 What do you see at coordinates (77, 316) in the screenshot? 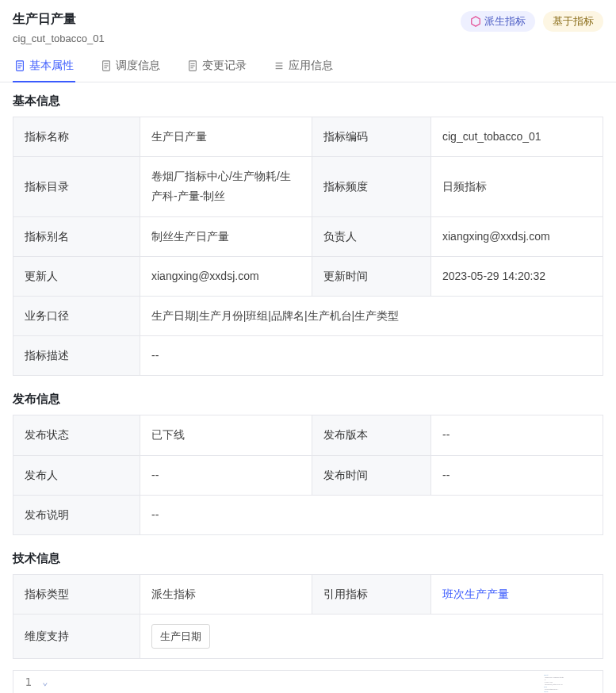
I see `label-cell: 业务口径` at bounding box center [77, 316].